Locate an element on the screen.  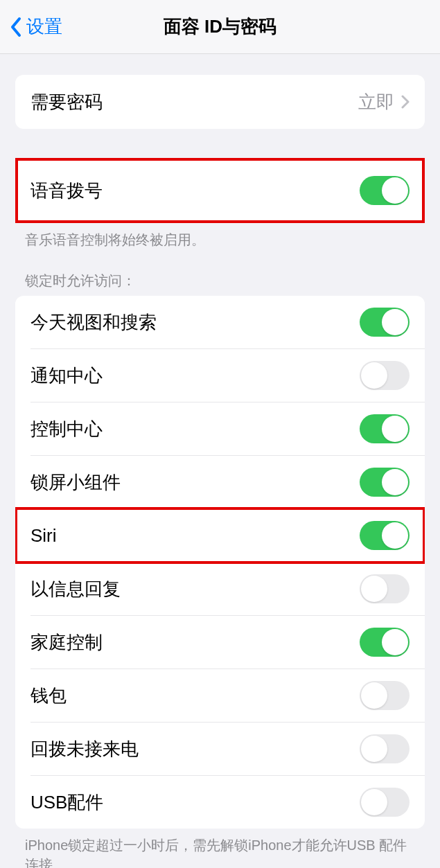
list-item: 钱包 is located at coordinates (220, 696).